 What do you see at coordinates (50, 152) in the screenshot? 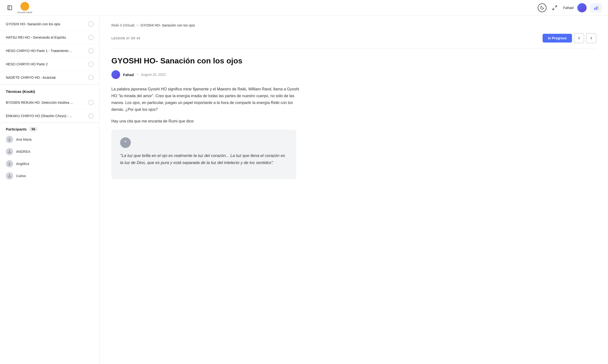
I see `participant-item-2: ANDREA` at bounding box center [50, 152].